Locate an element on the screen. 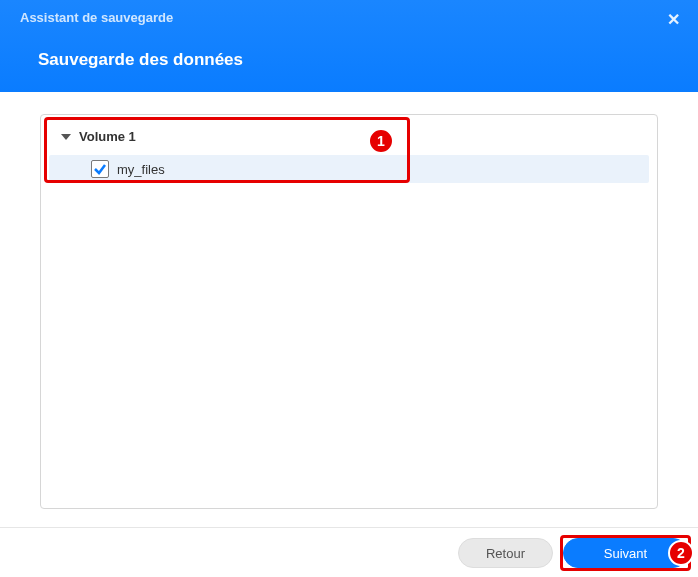  close-icon: ✕ is located at coordinates (674, 20).